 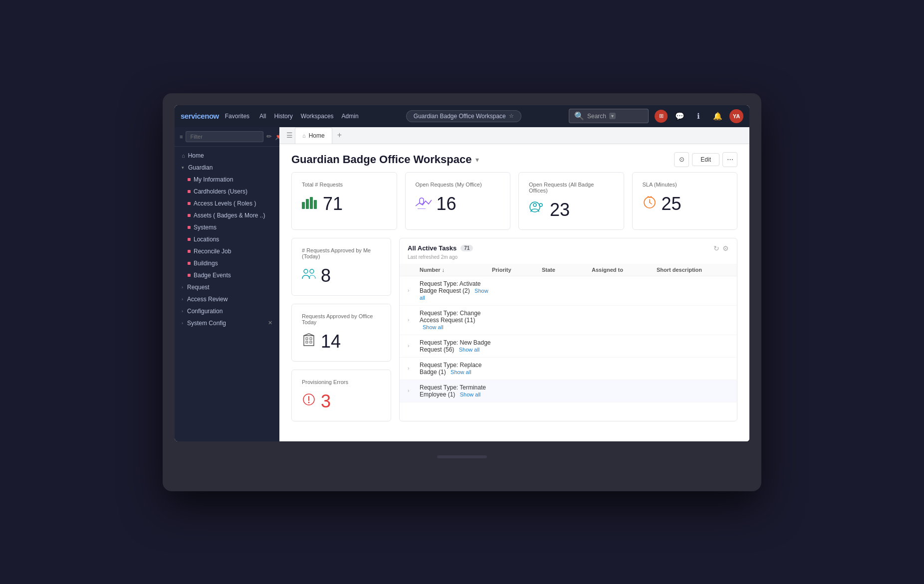 I want to click on stat-value-row: 3, so click(x=341, y=401).